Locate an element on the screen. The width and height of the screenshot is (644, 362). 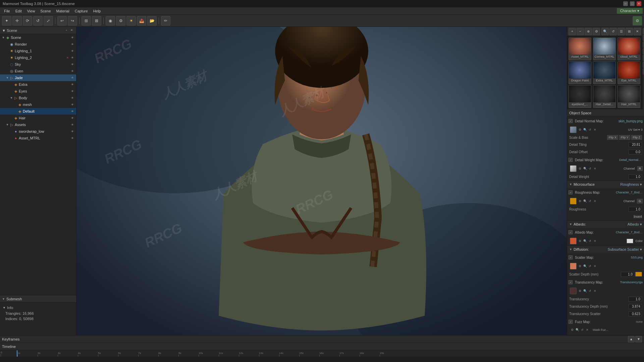
right-icon-4: ◈ is located at coordinates (643, 51).